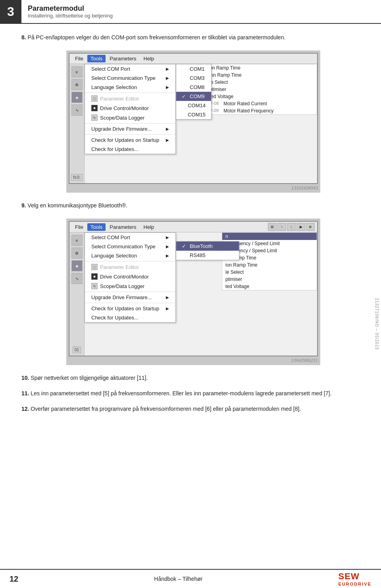 The height and width of the screenshot is (588, 381). What do you see at coordinates (193, 393) in the screenshot?
I see `section-11: 11. Les inn parametersettet med [5] på f…` at bounding box center [193, 393].